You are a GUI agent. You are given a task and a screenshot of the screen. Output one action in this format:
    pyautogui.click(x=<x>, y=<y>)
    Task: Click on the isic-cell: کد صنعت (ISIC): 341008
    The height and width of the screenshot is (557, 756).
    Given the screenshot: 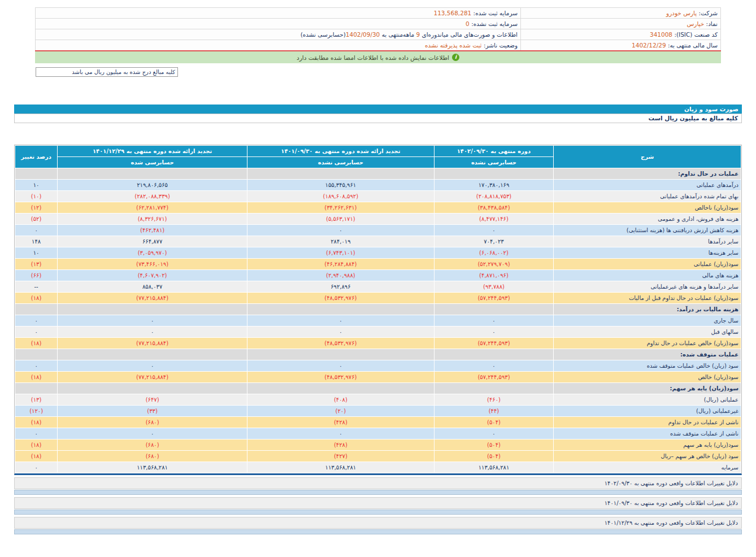 What is the action you would take?
    pyautogui.click(x=621, y=35)
    